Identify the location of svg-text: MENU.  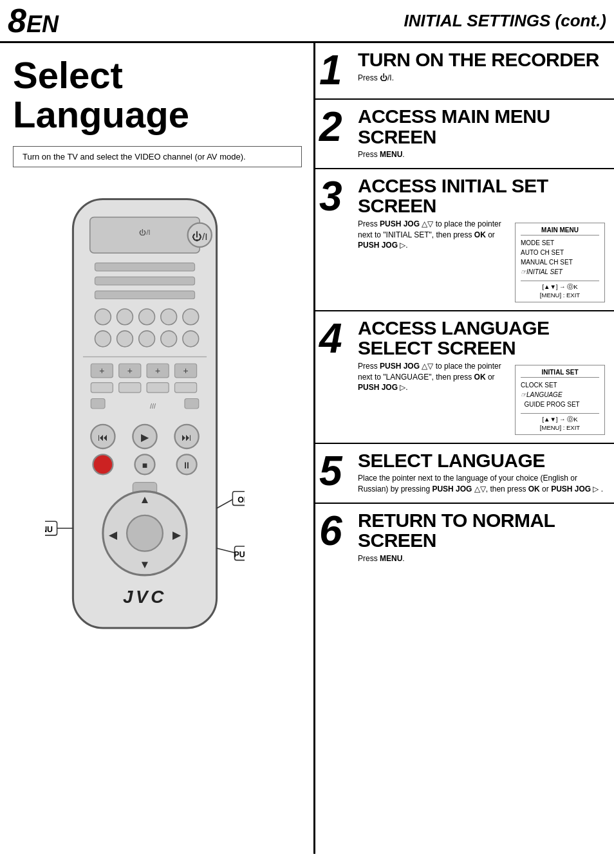
(49, 530).